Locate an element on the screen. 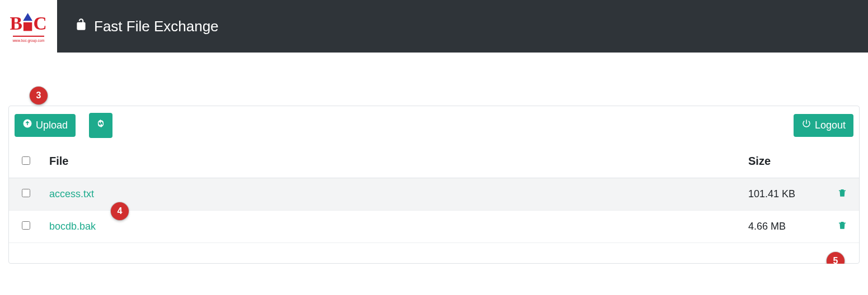  file-size: 101.41 KB is located at coordinates (783, 194).